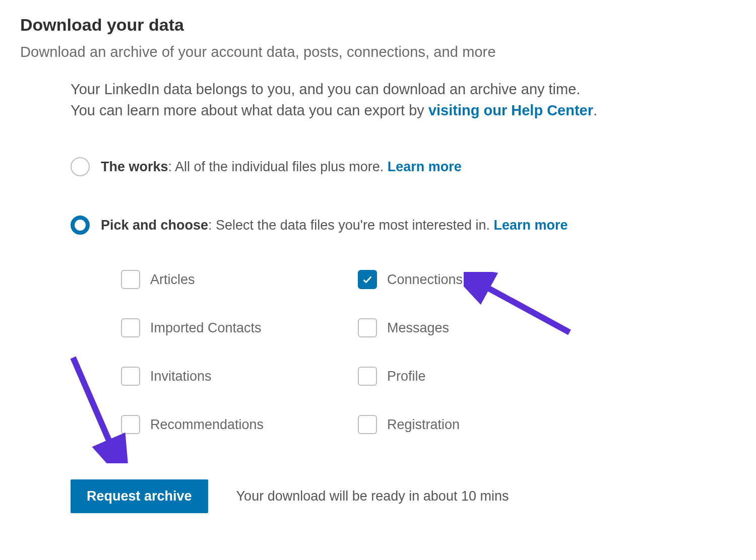  What do you see at coordinates (206, 328) in the screenshot?
I see `checkbox-label-imported-contacts: Imported Contacts` at bounding box center [206, 328].